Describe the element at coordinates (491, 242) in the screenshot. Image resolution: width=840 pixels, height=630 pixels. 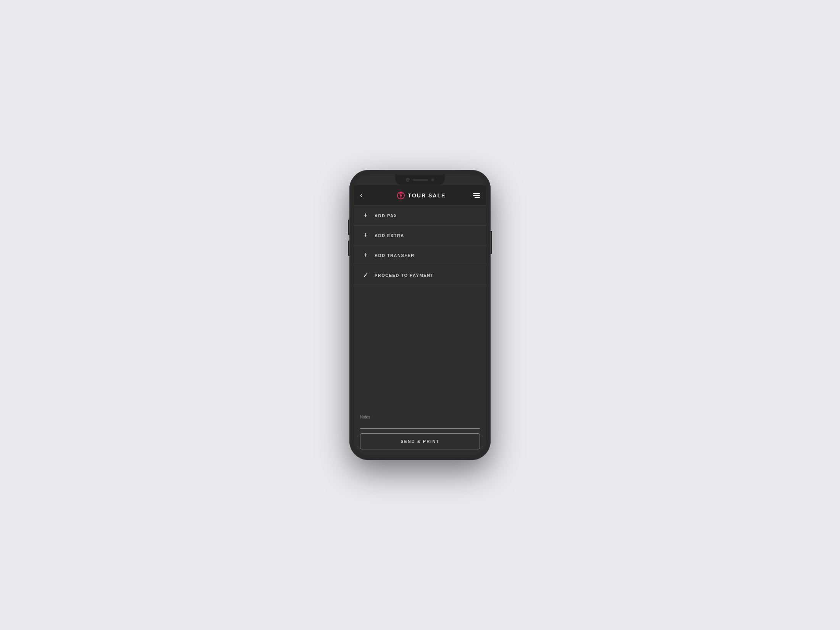
I see `power-button` at that location.